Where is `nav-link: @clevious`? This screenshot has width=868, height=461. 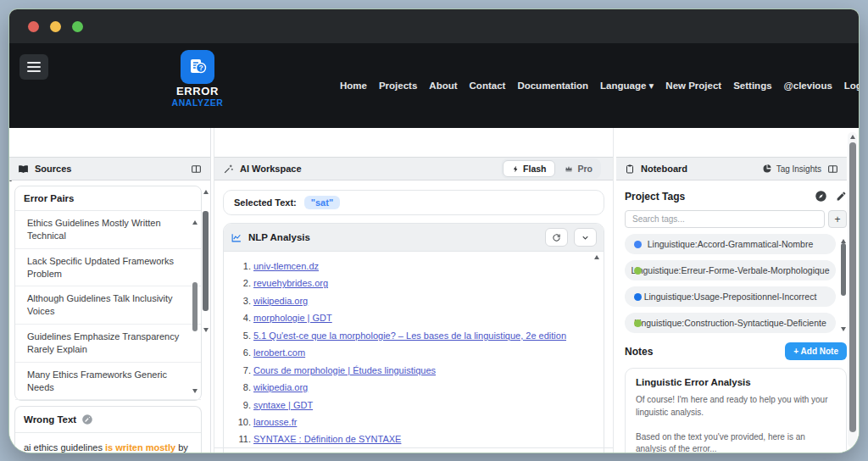
nav-link: @clevious is located at coordinates (809, 86).